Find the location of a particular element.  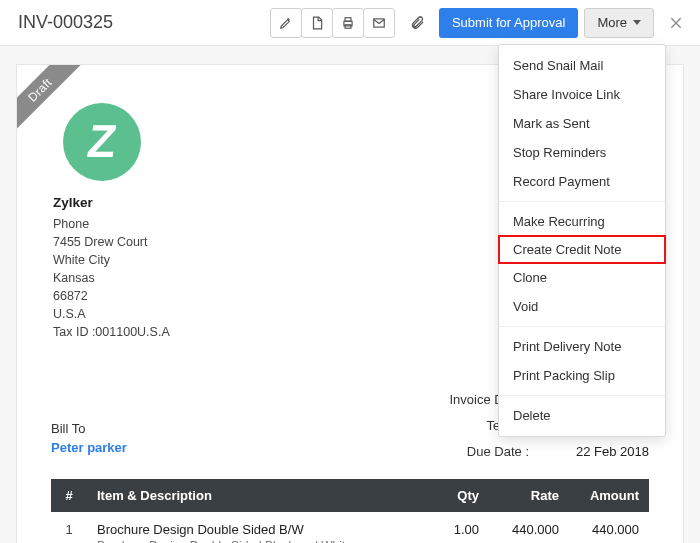

menu-item-mark-as-sent: Mark as Sent is located at coordinates (582, 124).